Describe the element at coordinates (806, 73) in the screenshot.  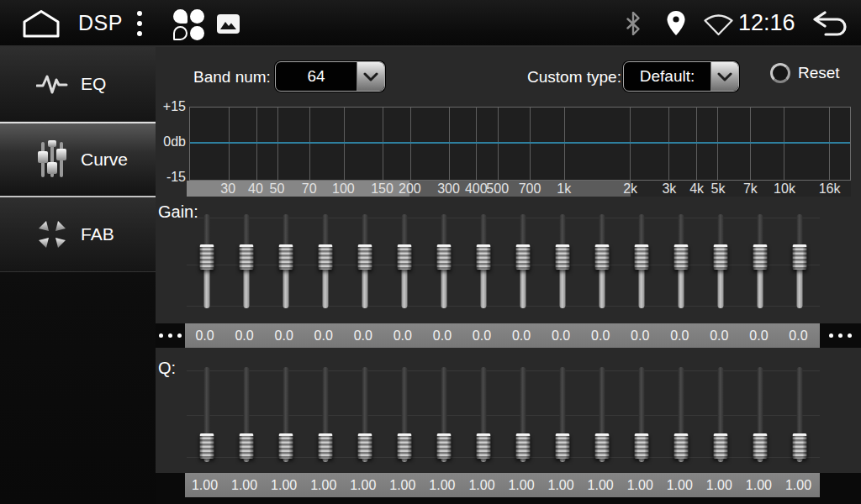
I see `reset-button: Reset` at that location.